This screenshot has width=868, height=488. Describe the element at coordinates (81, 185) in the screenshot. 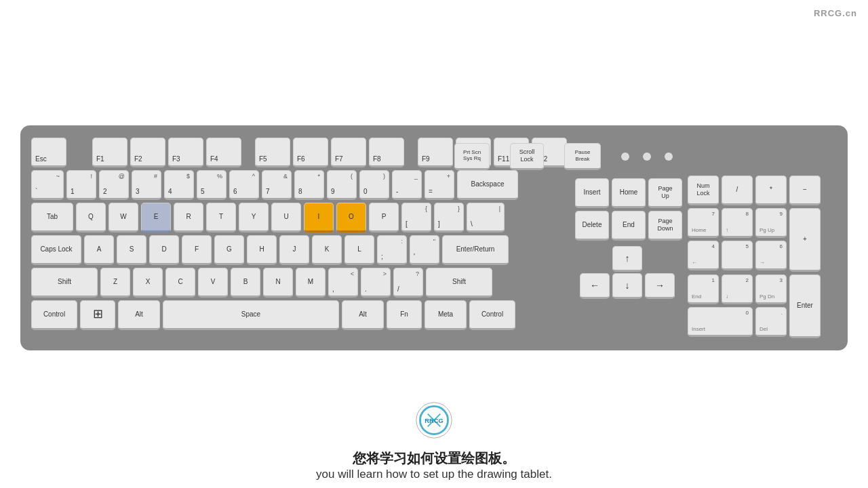

I see `key-1: !1` at that location.